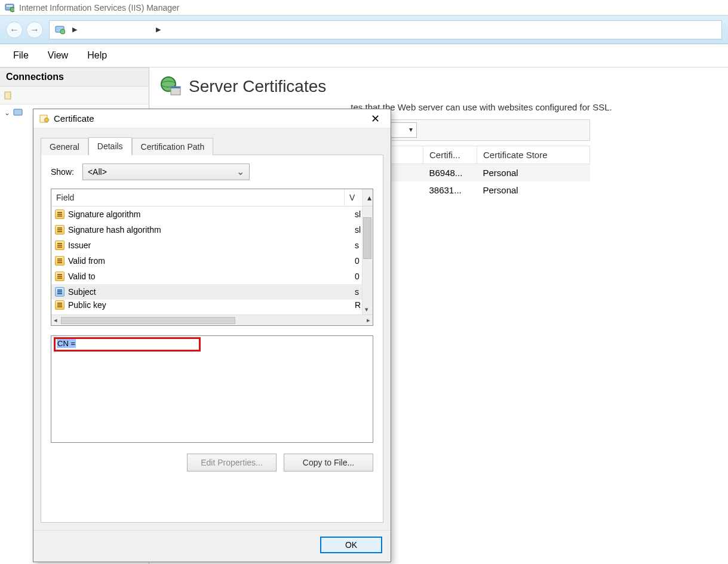 The height and width of the screenshot is (564, 728). What do you see at coordinates (232, 463) in the screenshot?
I see `edit-properties-button: Edit Properties...` at bounding box center [232, 463].